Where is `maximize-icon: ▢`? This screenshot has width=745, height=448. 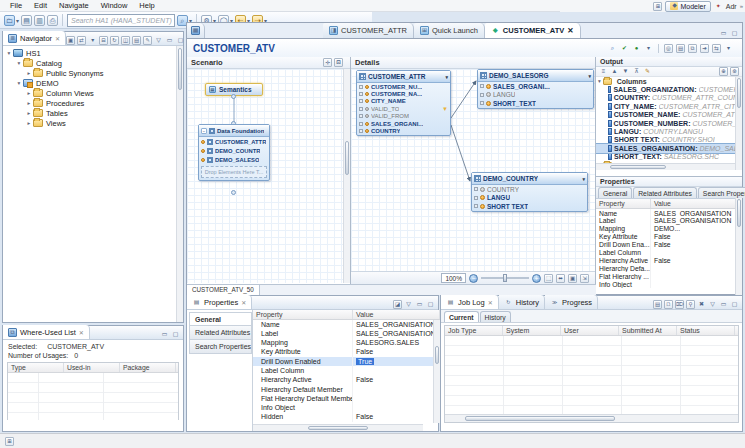
maximize-icon: ▢ is located at coordinates (180, 40).